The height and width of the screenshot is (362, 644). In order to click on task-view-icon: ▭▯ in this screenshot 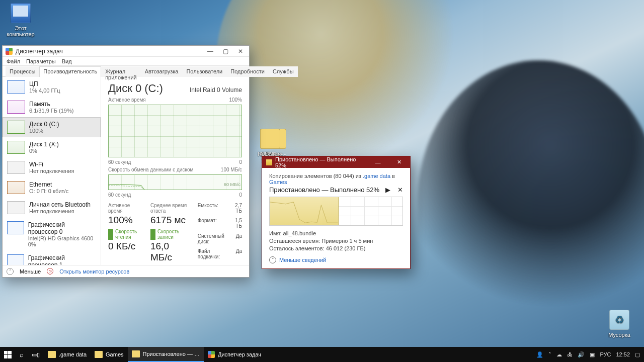, I will do `click(36, 355)`.